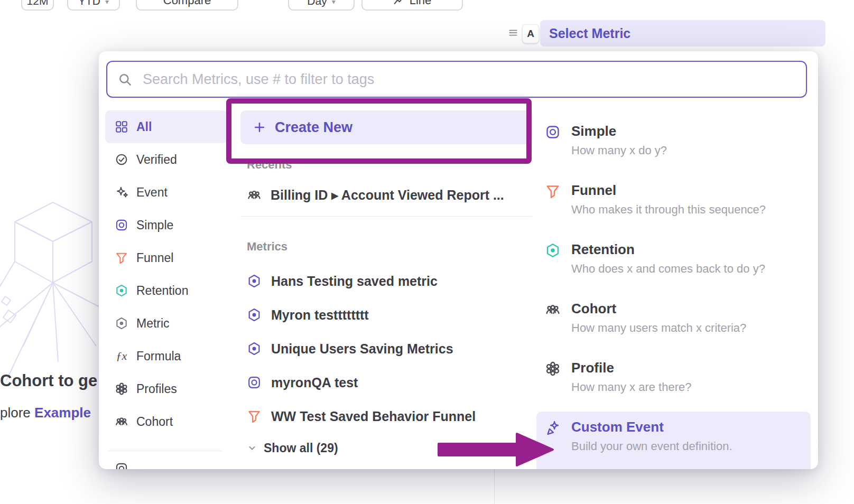  Describe the element at coordinates (38, 4) in the screenshot. I see `button-label: 12M` at that location.